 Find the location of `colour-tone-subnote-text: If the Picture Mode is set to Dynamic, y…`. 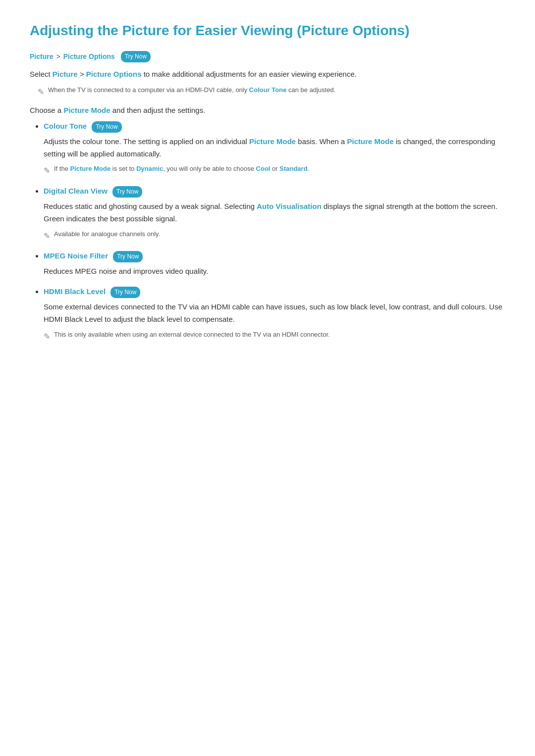

colour-tone-subnote-text: If the Picture Mode is set to Dynamic, y… is located at coordinates (181, 169).